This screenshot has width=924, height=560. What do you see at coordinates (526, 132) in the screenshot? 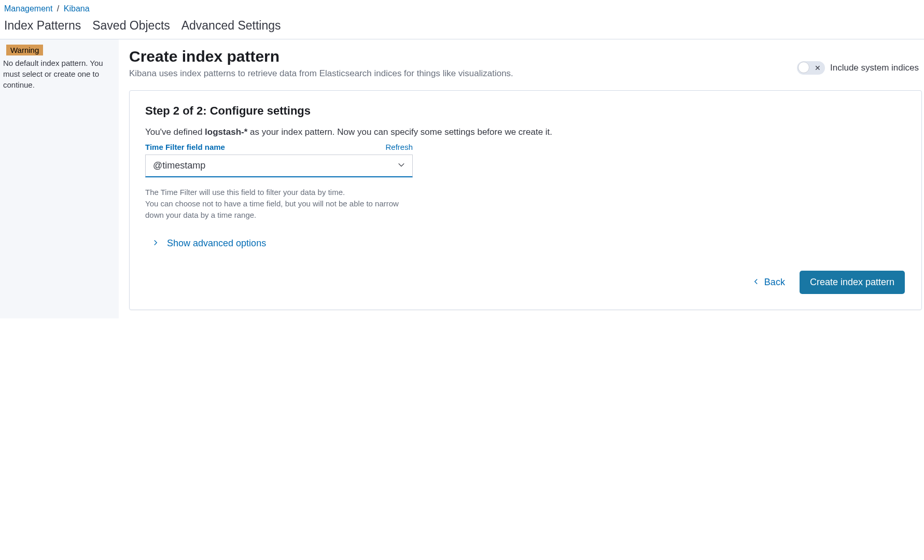
I see `step-description: You've defined logstash-* as your index …` at bounding box center [526, 132].